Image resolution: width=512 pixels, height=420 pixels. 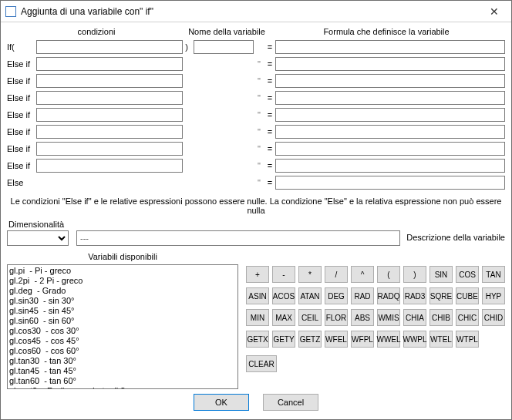 What do you see at coordinates (96, 32) in the screenshot?
I see `header-conditions: condizioni` at bounding box center [96, 32].